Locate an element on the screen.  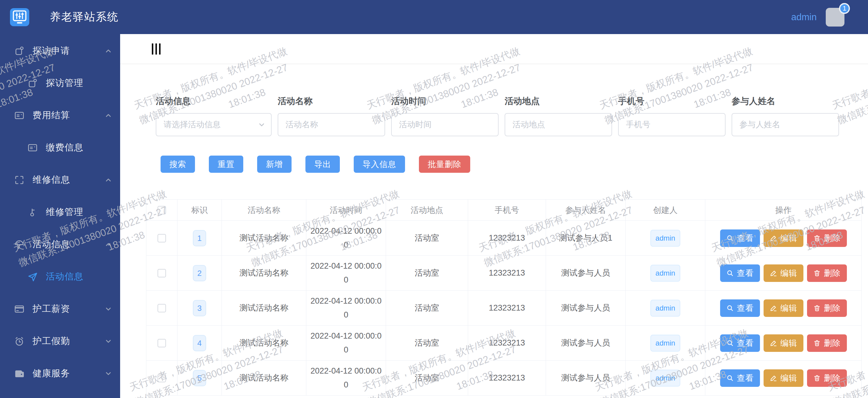
filter-field-activity-place: 活动地点 is located at coordinates (558, 116).